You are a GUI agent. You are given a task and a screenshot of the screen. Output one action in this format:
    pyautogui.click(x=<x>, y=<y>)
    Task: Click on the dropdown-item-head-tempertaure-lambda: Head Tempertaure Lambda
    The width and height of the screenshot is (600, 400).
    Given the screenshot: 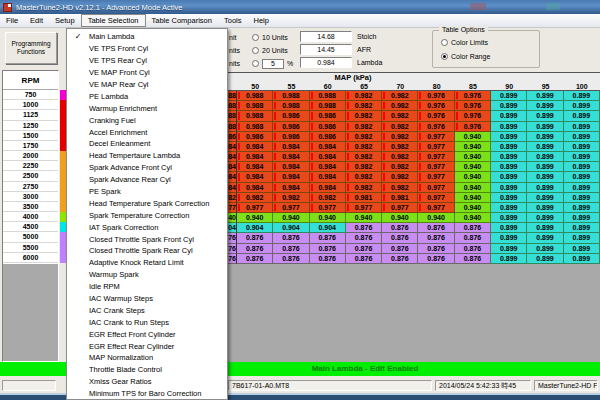 What is the action you would take?
    pyautogui.click(x=147, y=156)
    